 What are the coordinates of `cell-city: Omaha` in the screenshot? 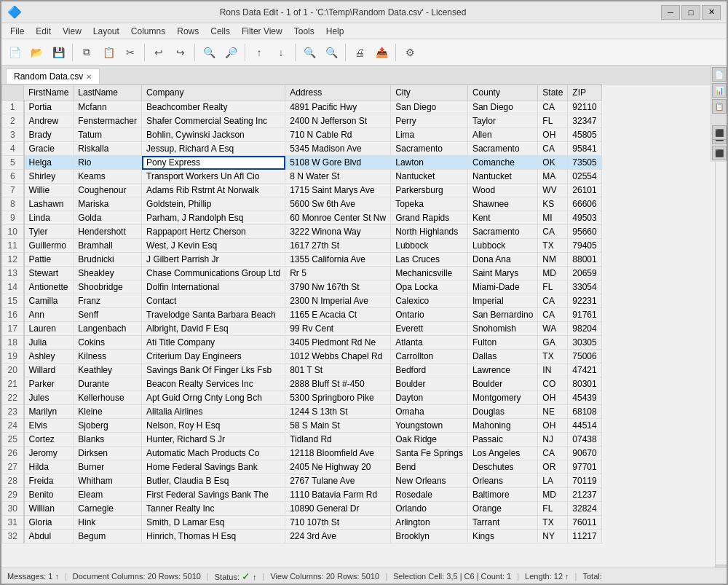 It's located at (430, 412).